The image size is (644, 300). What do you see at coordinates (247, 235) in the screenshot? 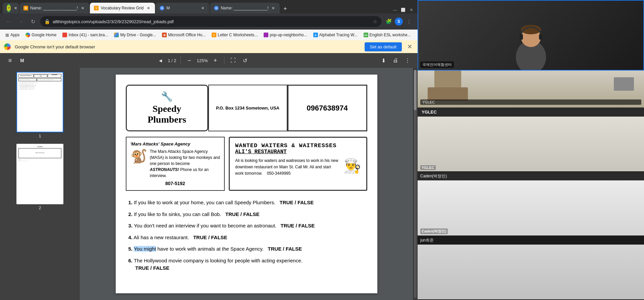
I see `questions-section: 1. If you like to work at your home, you…` at bounding box center [247, 235].